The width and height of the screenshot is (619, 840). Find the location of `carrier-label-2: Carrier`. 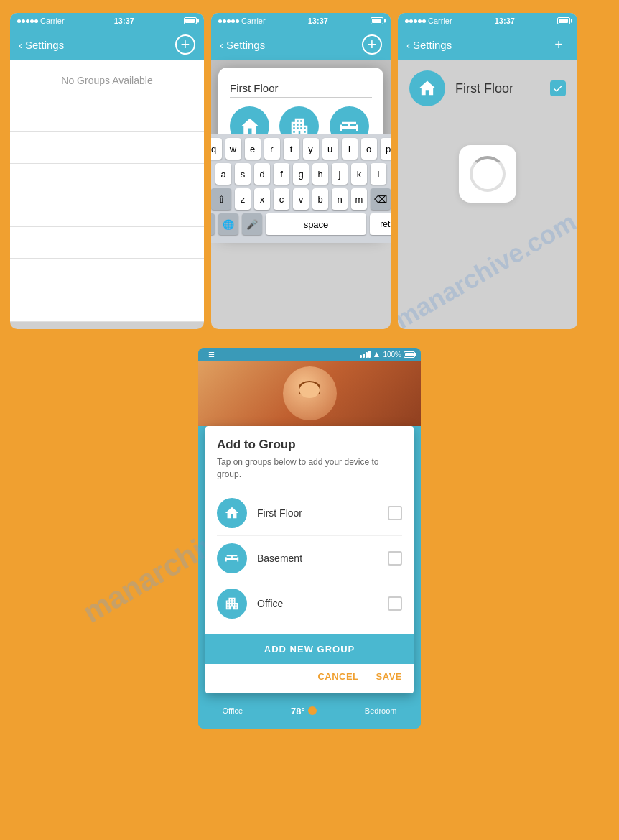

carrier-label-2: Carrier is located at coordinates (253, 21).